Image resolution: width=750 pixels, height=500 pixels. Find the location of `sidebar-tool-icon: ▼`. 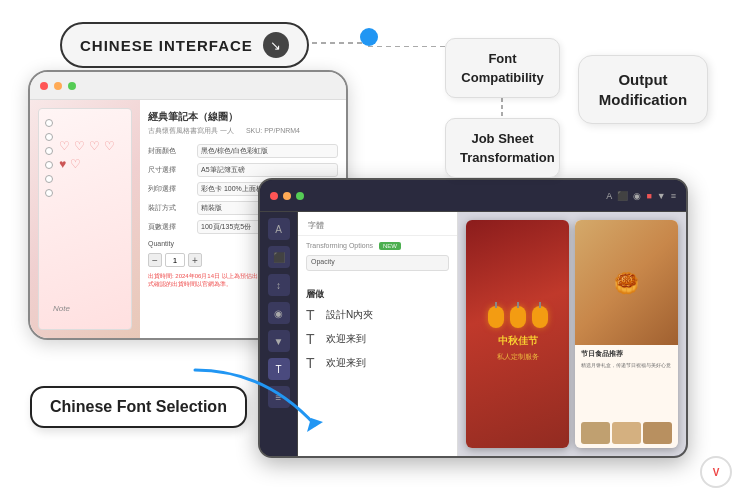

sidebar-tool-icon: ▼ is located at coordinates (279, 341).